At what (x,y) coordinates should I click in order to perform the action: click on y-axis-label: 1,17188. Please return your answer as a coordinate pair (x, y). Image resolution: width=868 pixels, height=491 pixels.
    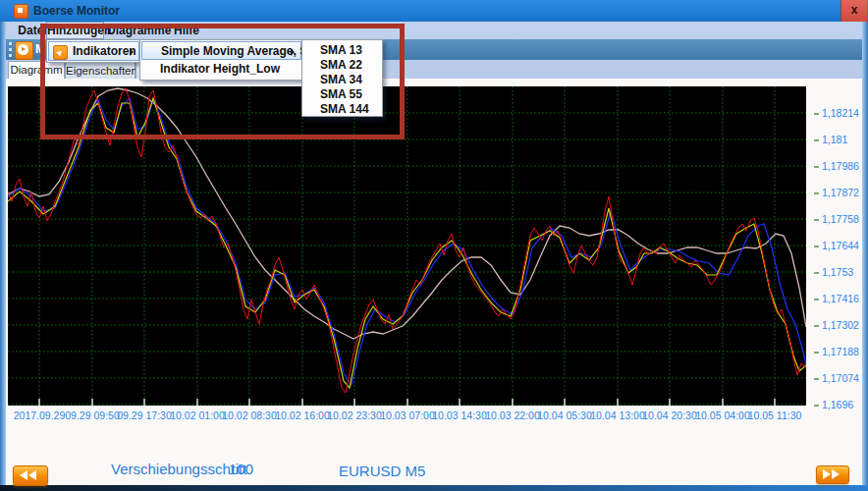
    Looking at the image, I should click on (838, 352).